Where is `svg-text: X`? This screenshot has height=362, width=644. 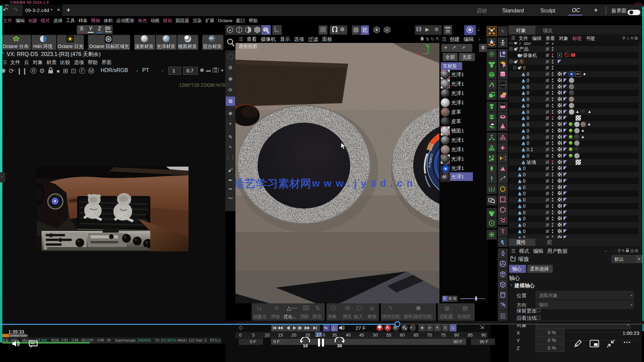 svg-text: X is located at coordinates (419, 54).